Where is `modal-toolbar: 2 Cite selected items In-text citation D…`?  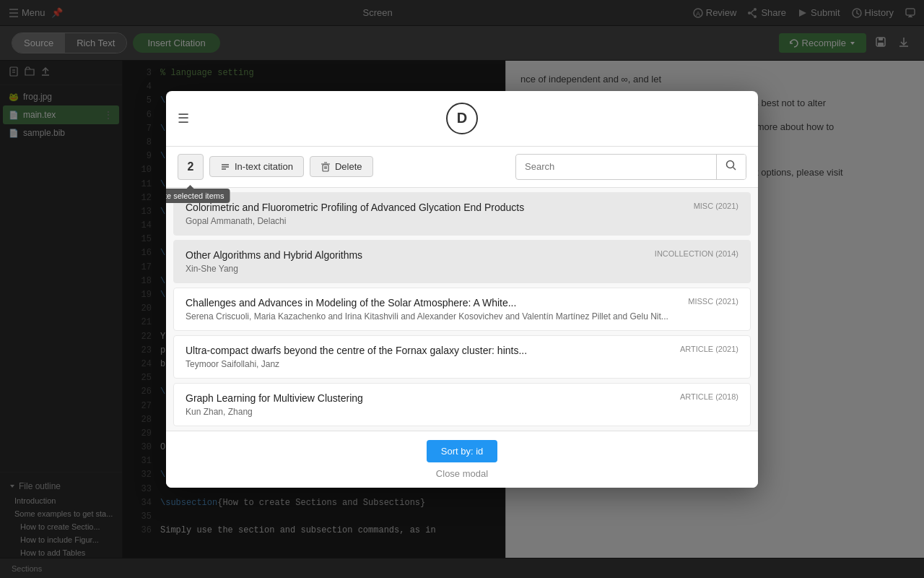 modal-toolbar: 2 Cite selected items In-text citation D… is located at coordinates (462, 168).